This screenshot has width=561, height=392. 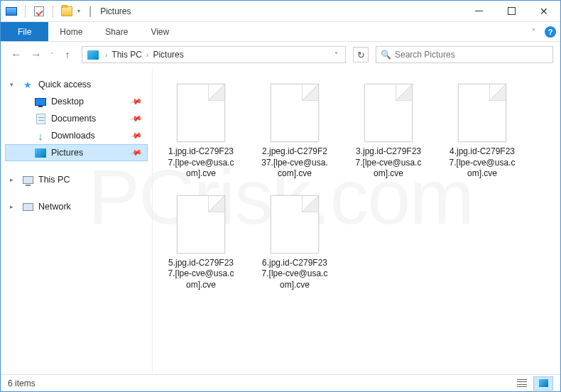 What do you see at coordinates (67, 11) in the screenshot?
I see `qat-folder-button` at bounding box center [67, 11].